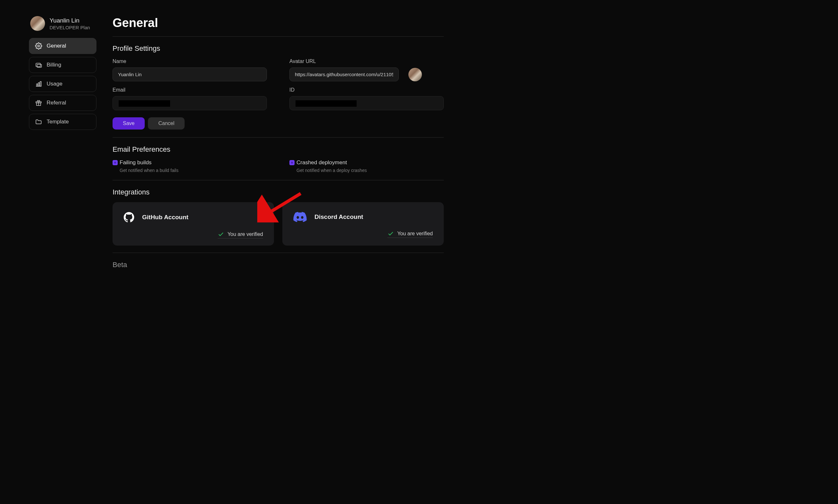 The height and width of the screenshot is (504, 838). Describe the element at coordinates (166, 123) in the screenshot. I see `cancel-button: Cancel` at that location.